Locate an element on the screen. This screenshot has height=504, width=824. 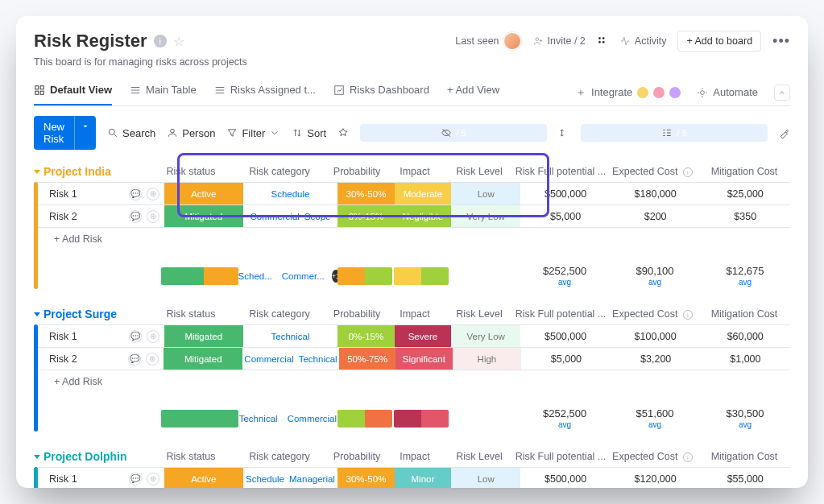
sort-label: Sort is located at coordinates (317, 134).